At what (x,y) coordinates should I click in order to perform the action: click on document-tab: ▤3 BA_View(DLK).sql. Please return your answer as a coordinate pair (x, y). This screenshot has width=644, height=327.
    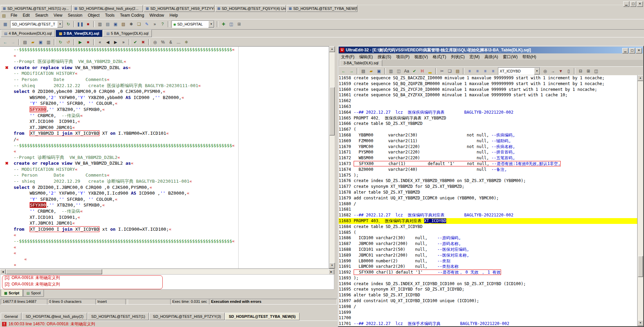
    Looking at the image, I should click on (79, 33).